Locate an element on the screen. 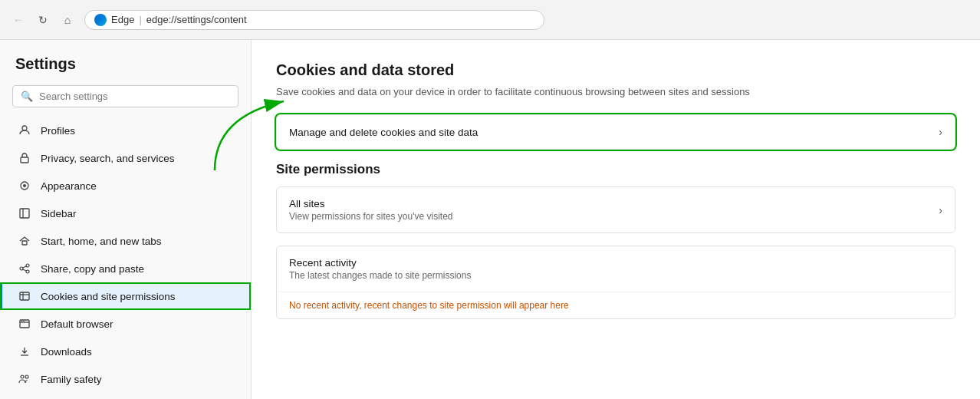 The image size is (980, 399). search-box: 🔍 is located at coordinates (126, 97).